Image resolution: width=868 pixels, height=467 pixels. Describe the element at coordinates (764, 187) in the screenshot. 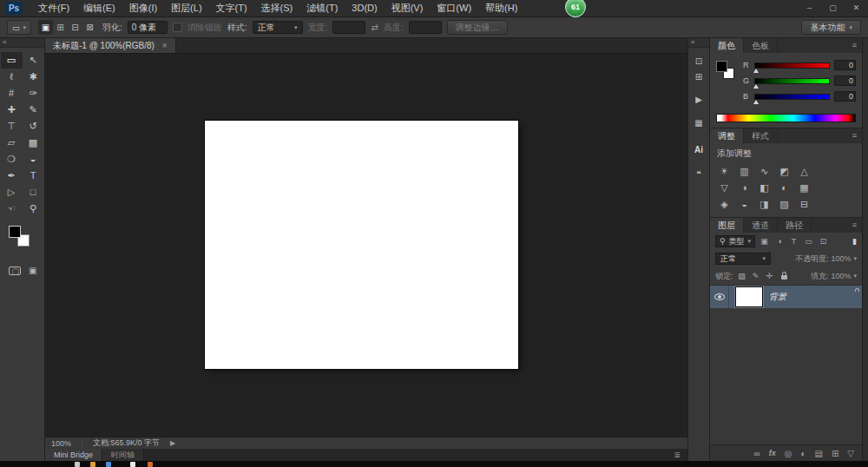

I see `black-white-icon: ◧` at that location.